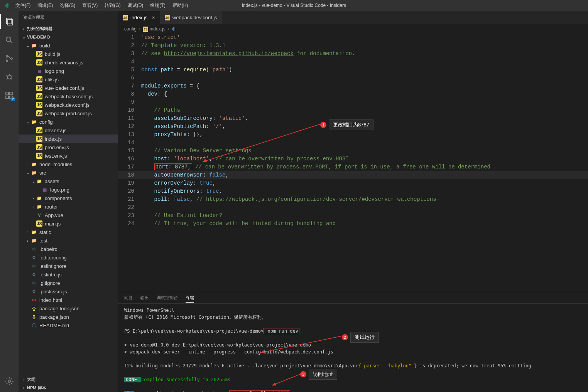 This screenshot has width=588, height=392. Describe the element at coordinates (68, 207) in the screenshot. I see `tree-item: ›📁router` at that location.